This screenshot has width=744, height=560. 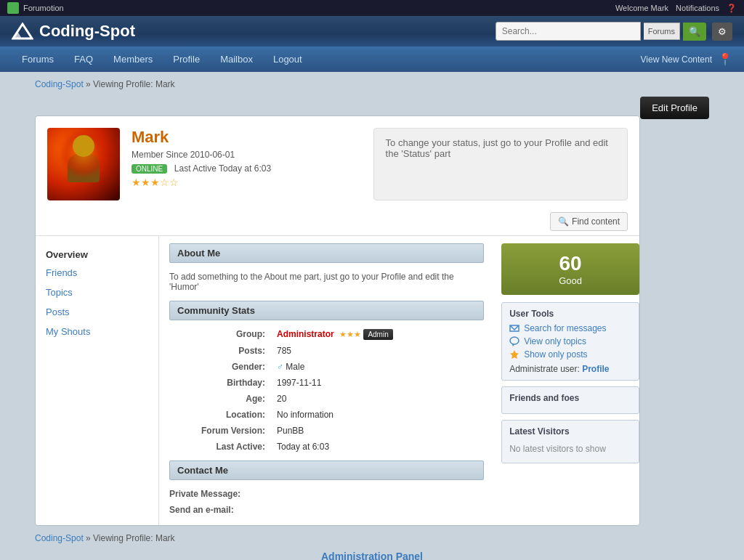 What do you see at coordinates (567, 381) in the screenshot?
I see `right-panel: 60 Good User Tools Search for messages` at bounding box center [567, 381].